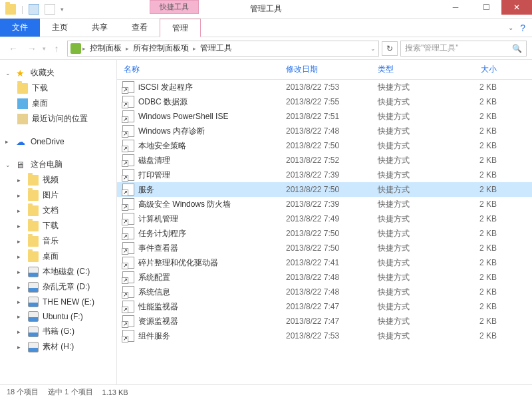 The width and height of the screenshot is (532, 399). I want to click on file-row: 性能监视器 2013/8/22 7:47 快捷方式 2 KB, so click(325, 307).